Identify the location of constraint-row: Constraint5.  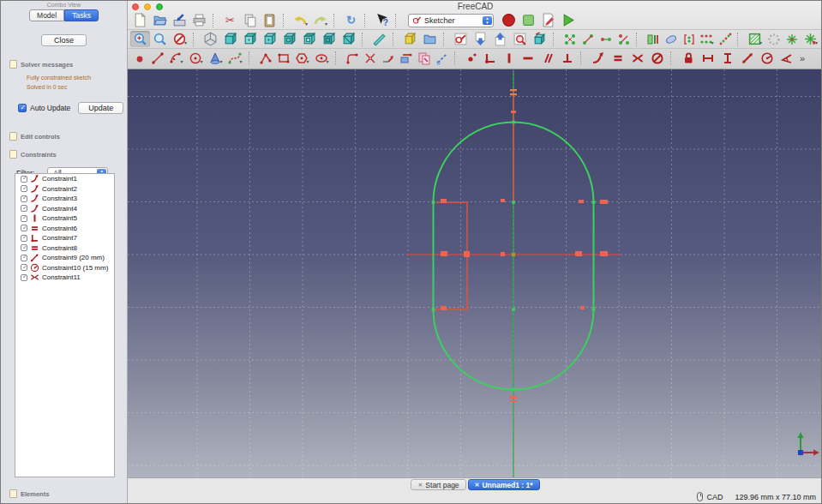
(65, 219).